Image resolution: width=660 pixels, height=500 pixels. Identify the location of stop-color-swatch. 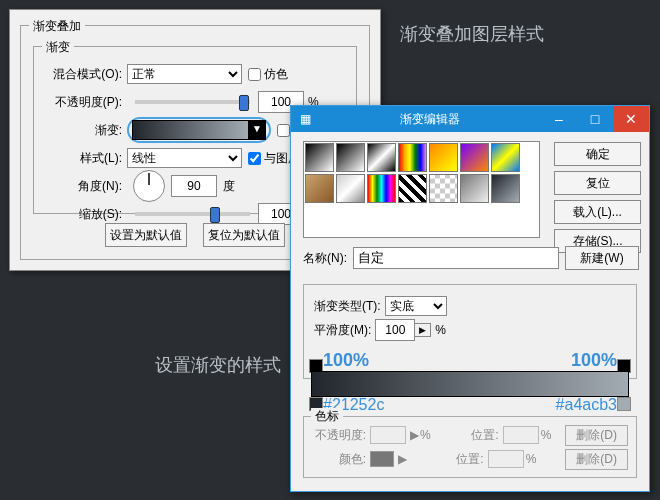
(382, 459).